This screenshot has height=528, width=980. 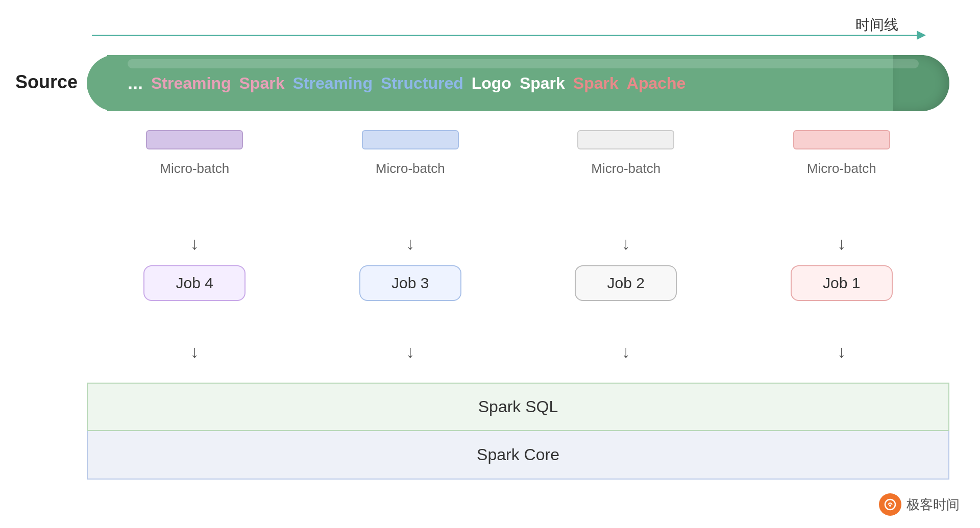 What do you see at coordinates (919, 505) in the screenshot?
I see `watermark: 极客时间` at bounding box center [919, 505].